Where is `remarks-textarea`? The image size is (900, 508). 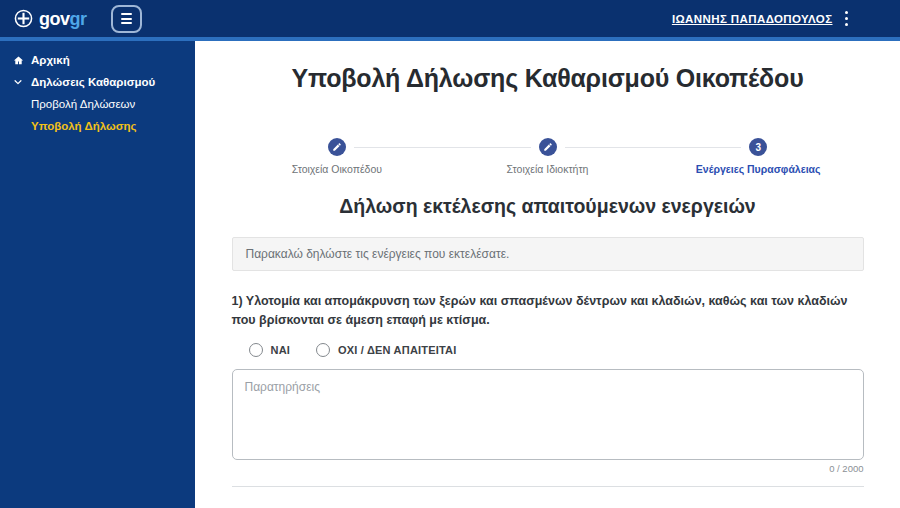
remarks-textarea is located at coordinates (548, 414).